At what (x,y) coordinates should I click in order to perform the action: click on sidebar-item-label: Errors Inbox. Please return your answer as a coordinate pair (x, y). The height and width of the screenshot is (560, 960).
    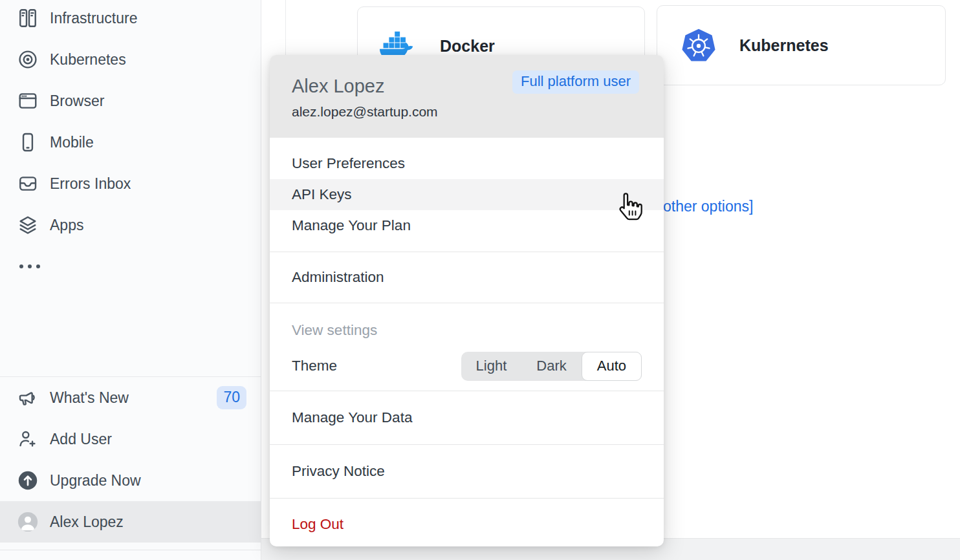
    Looking at the image, I should click on (91, 184).